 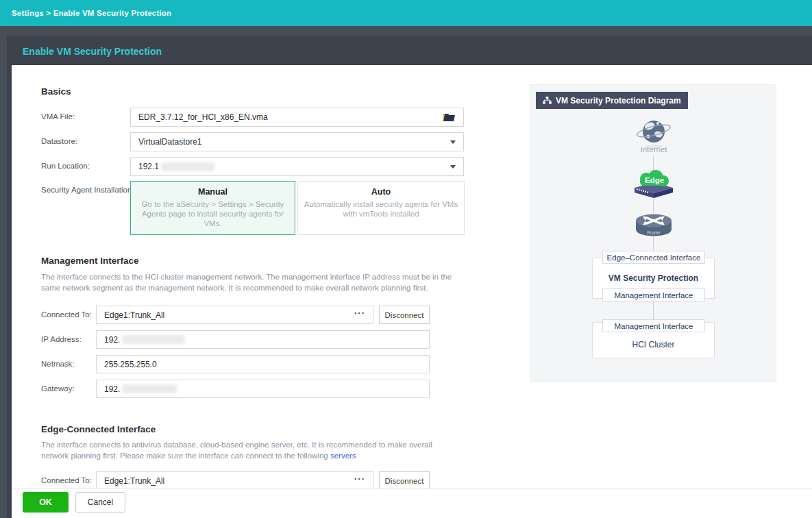 I want to click on page-title: Enable VM Security Protection, so click(x=92, y=51).